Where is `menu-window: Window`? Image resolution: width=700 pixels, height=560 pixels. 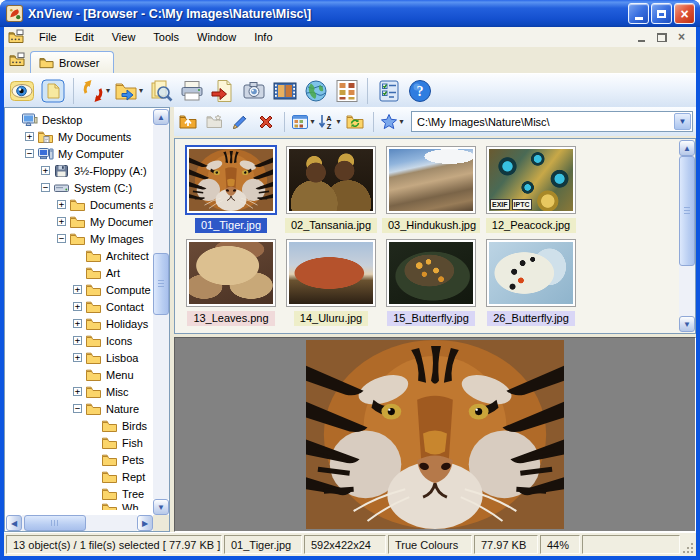
menu-window: Window is located at coordinates (216, 37).